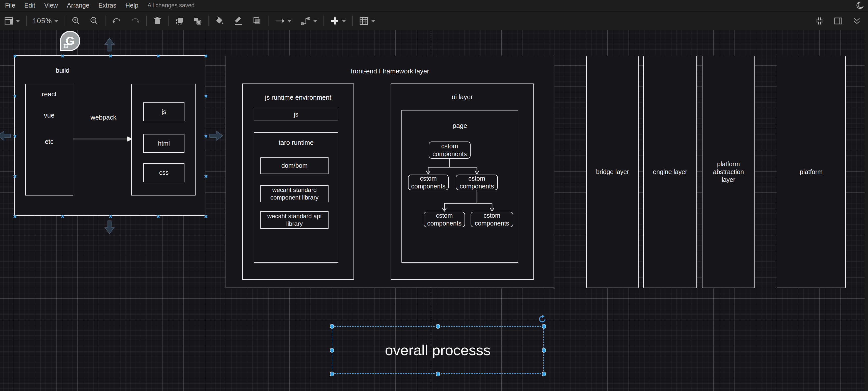 The height and width of the screenshot is (391, 868). I want to click on output-html-box: html, so click(164, 143).